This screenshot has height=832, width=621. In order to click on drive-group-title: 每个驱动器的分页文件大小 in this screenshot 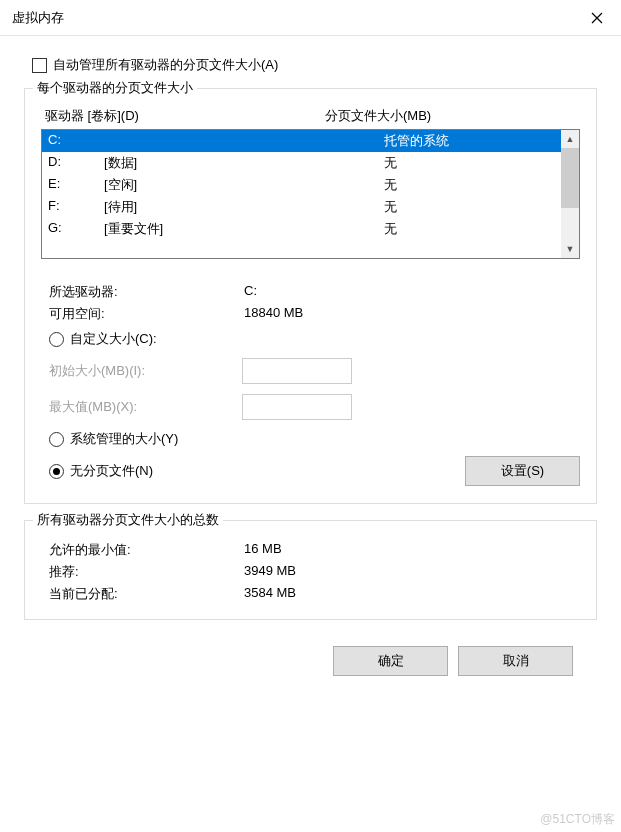, I will do `click(115, 88)`.